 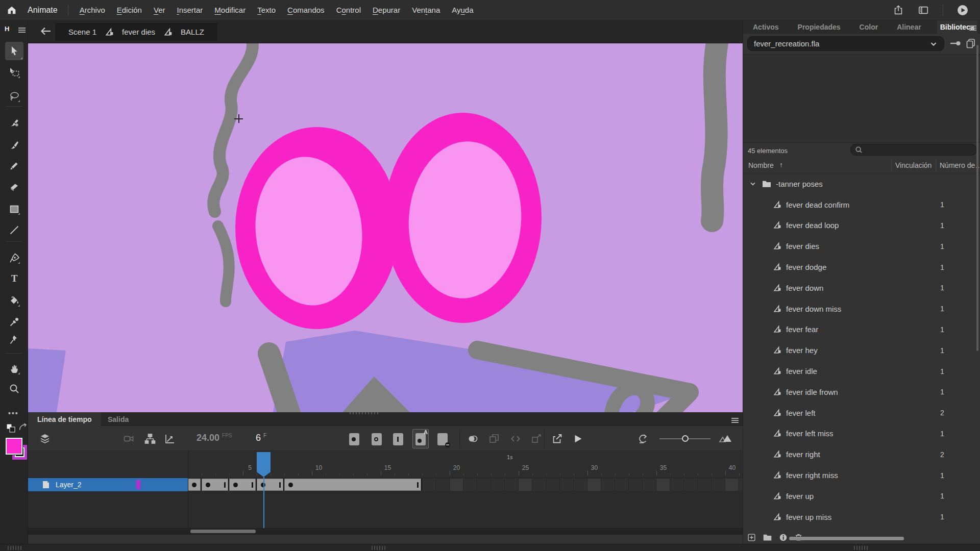 I want to click on zoom-tool-button, so click(x=14, y=389).